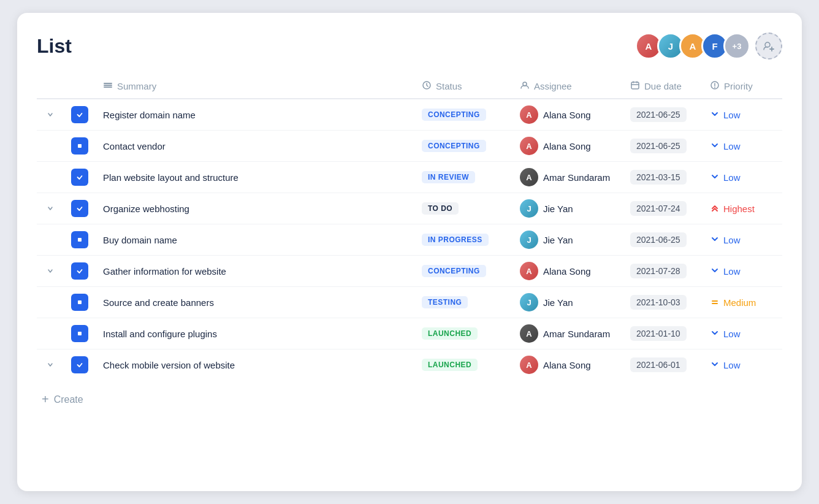 Image resolution: width=819 pixels, height=504 pixels. I want to click on task-summary: Check mobile version of website, so click(255, 365).